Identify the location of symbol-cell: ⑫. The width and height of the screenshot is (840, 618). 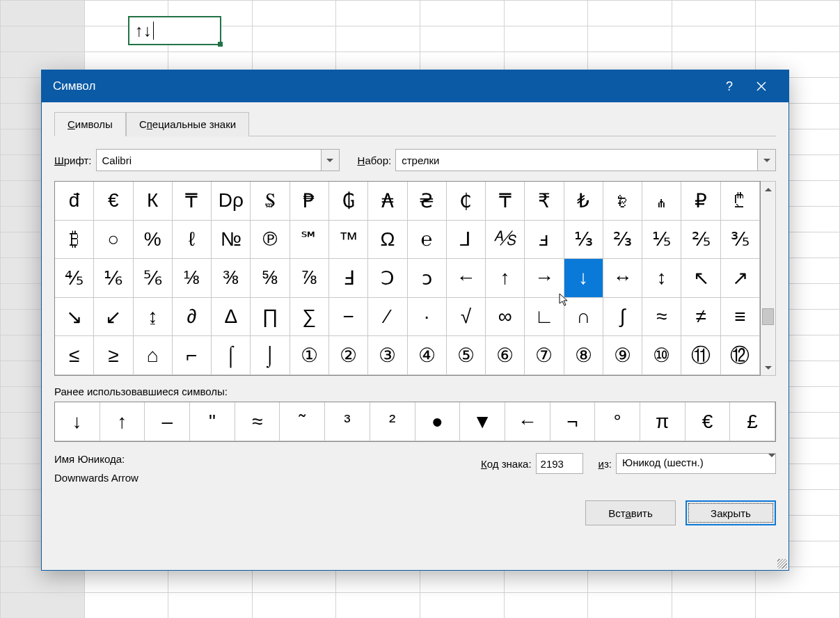
(740, 356).